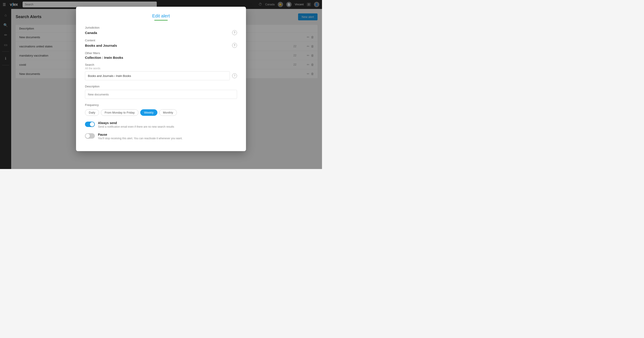 The image size is (644, 338). What do you see at coordinates (161, 16) in the screenshot?
I see `modal-title: Edit alert` at bounding box center [161, 16].